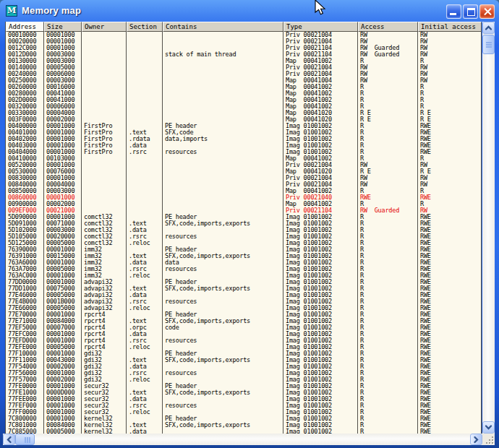  What do you see at coordinates (25, 289) in the screenshot?
I see `cell-address: 77DD1000` at bounding box center [25, 289].